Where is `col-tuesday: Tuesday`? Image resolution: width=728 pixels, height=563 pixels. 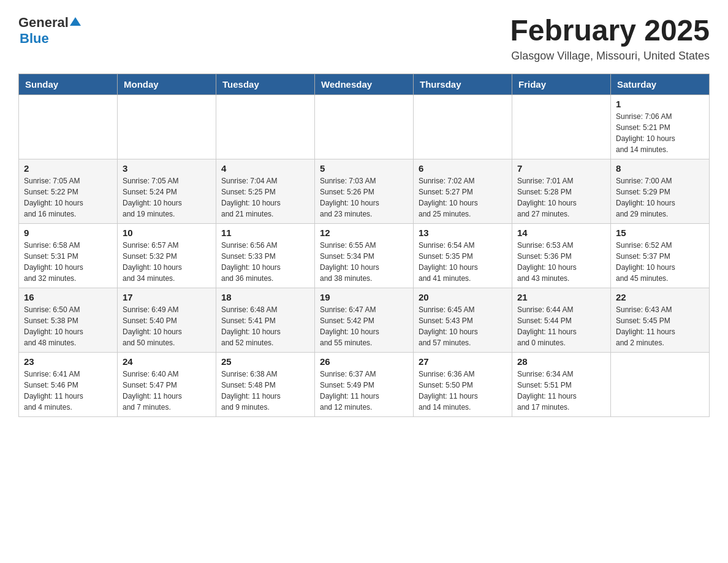
col-tuesday: Tuesday is located at coordinates (266, 84).